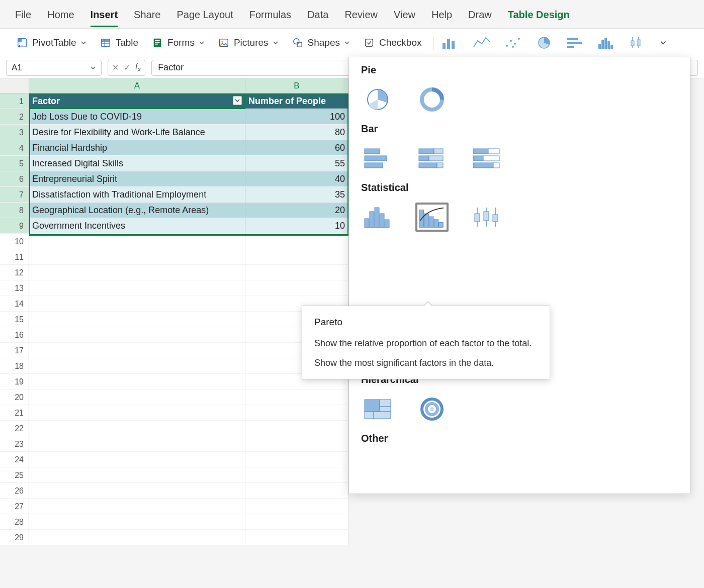 This screenshot has height=588, width=704. What do you see at coordinates (297, 86) in the screenshot?
I see `col-header-B: B` at bounding box center [297, 86].